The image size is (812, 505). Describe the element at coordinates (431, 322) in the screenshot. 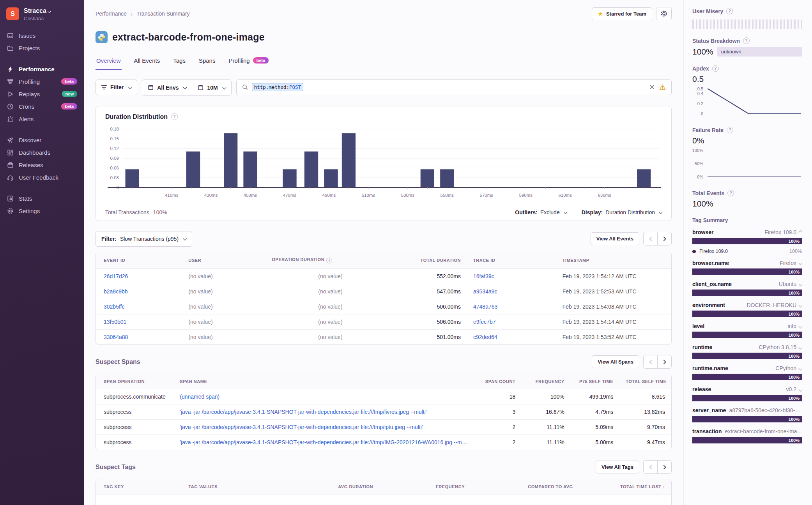

I see `total-duration-cell: 506.00ms` at that location.